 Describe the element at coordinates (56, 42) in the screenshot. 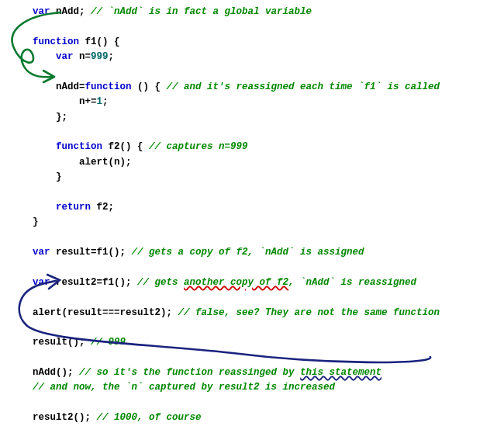

I see `kw-function: function` at that location.